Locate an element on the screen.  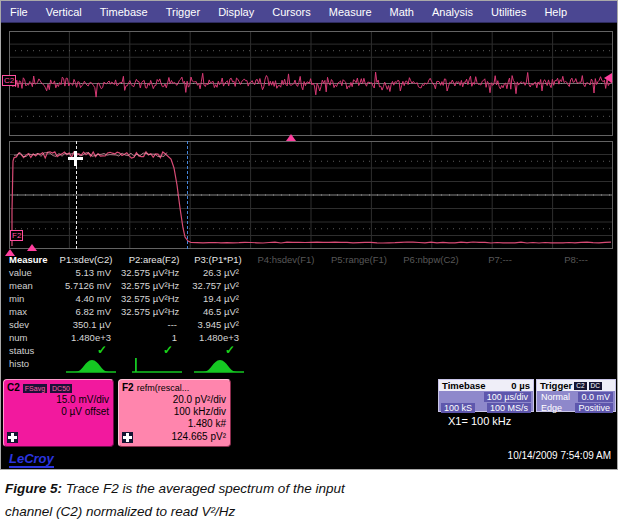
measure-cell-p1-min: 4.40 mV is located at coordinates (86, 298).